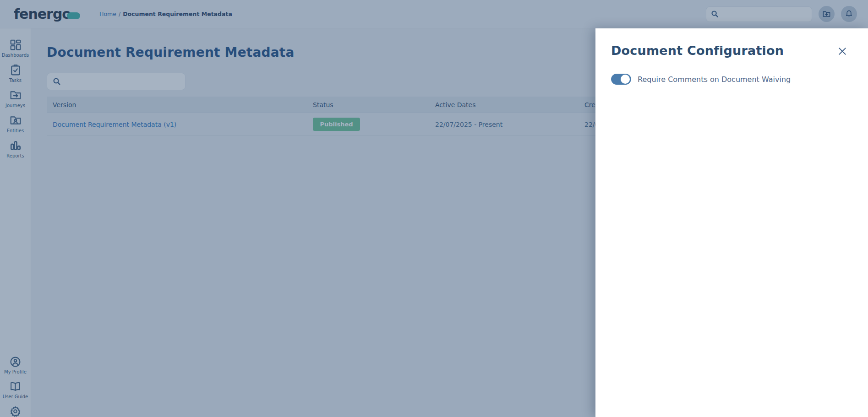 This screenshot has height=417, width=868. What do you see at coordinates (714, 80) in the screenshot?
I see `waiving-toggle-label: Require Comments on Document Waiving` at bounding box center [714, 80].